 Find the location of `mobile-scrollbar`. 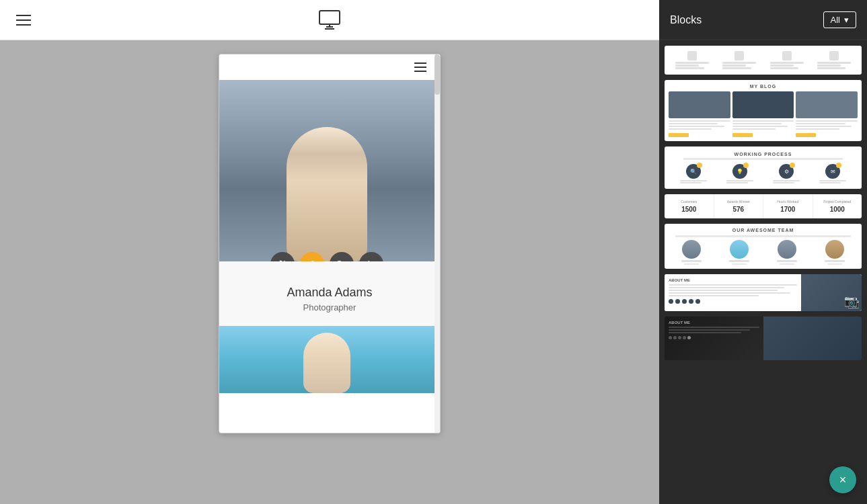

mobile-scrollbar is located at coordinates (437, 243).